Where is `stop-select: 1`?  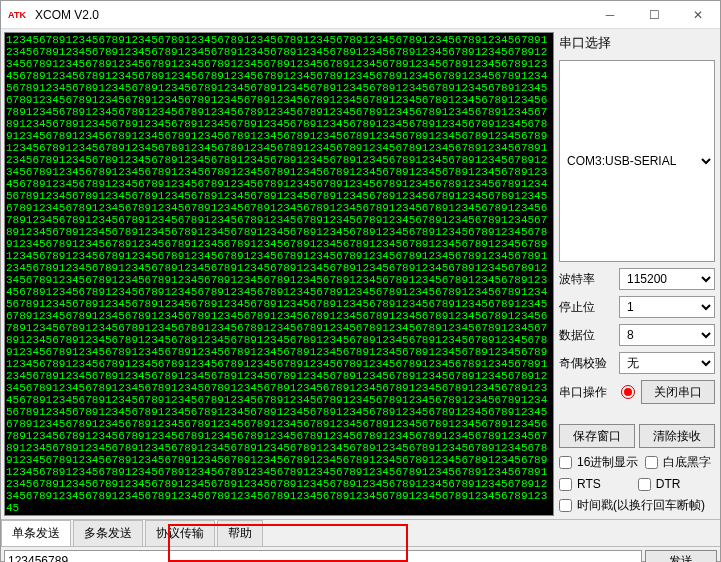 stop-select: 1 is located at coordinates (667, 307).